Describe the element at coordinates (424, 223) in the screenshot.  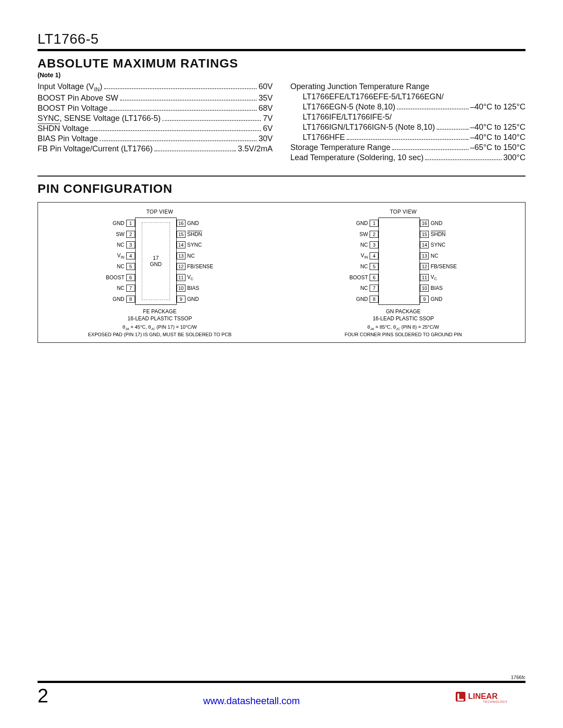
I see `pin-number: 16` at that location.